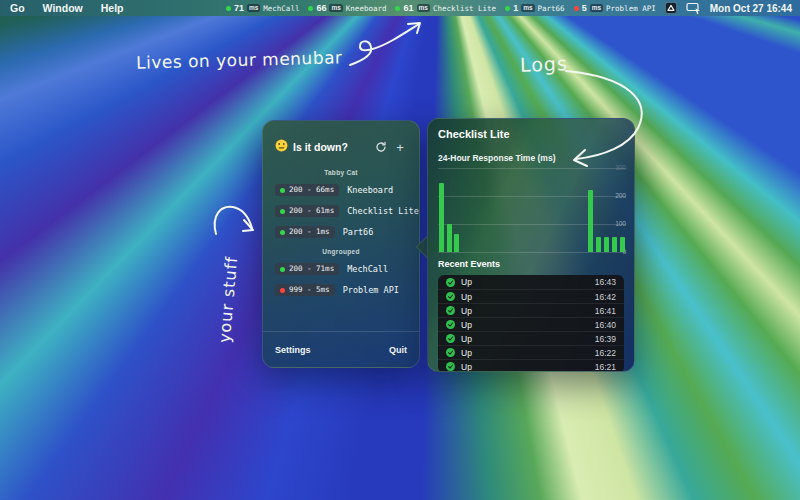  What do you see at coordinates (341, 290) in the screenshot?
I see `service-row: 999 - 5msProblem API` at bounding box center [341, 290].